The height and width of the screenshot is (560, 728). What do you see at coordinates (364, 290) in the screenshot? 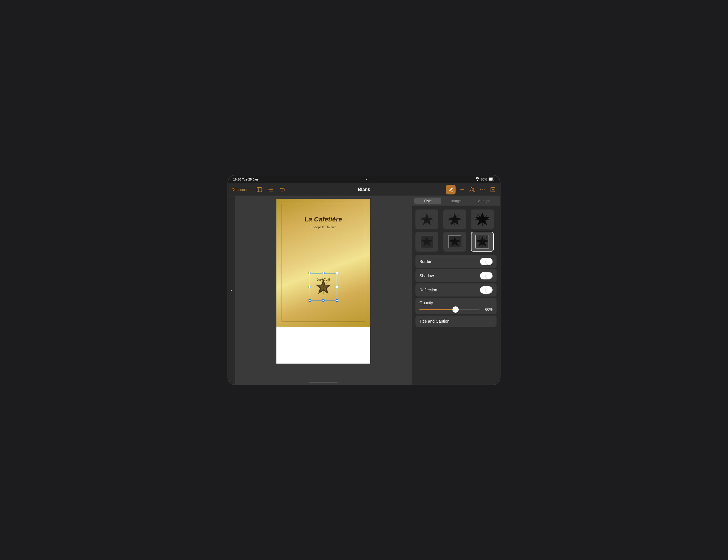
I see `main-content: › La Cafetière Théophile Gautier` at bounding box center [364, 290].